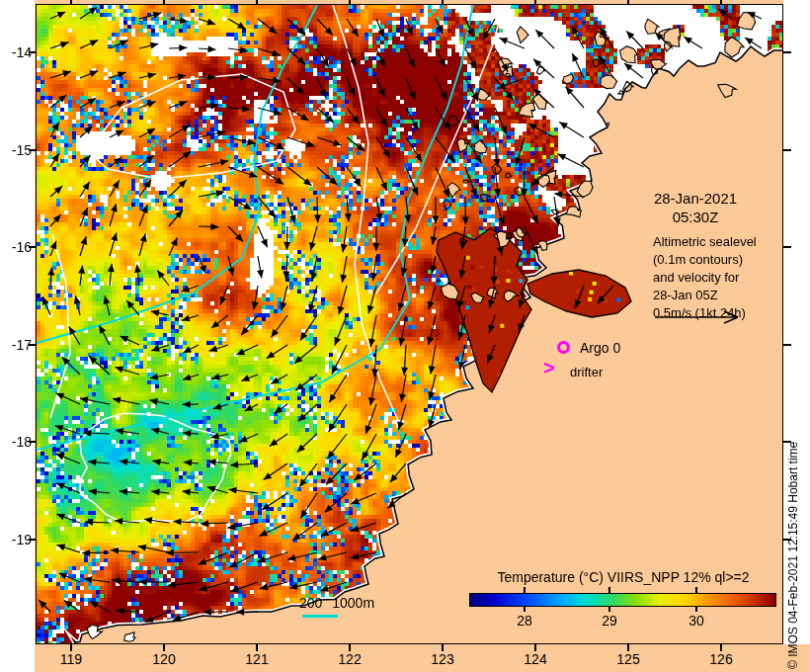 Image resolution: width=810 pixels, height=672 pixels. Describe the element at coordinates (17, 442) in the screenshot. I see `y-tick-label: -18` at that location.